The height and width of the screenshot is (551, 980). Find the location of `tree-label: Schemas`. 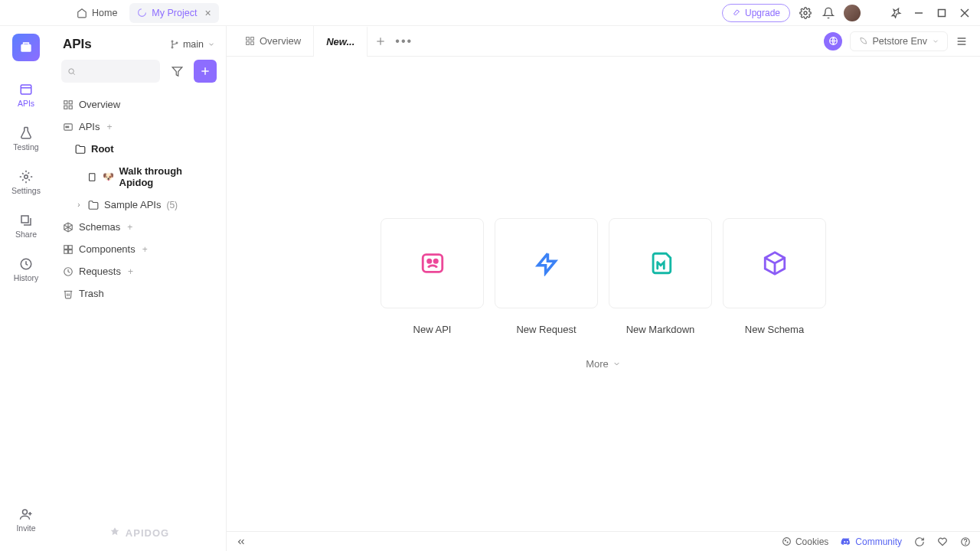

tree-label: Schemas is located at coordinates (100, 227).